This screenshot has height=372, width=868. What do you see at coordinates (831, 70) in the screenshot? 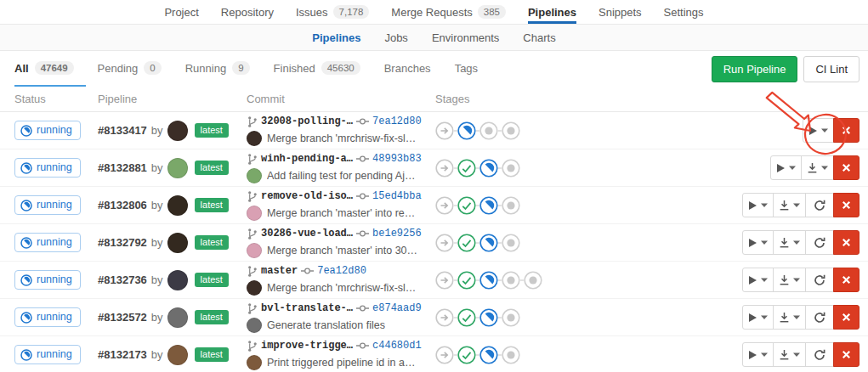
I see `ci-lint-button: CI Lint` at bounding box center [831, 70].